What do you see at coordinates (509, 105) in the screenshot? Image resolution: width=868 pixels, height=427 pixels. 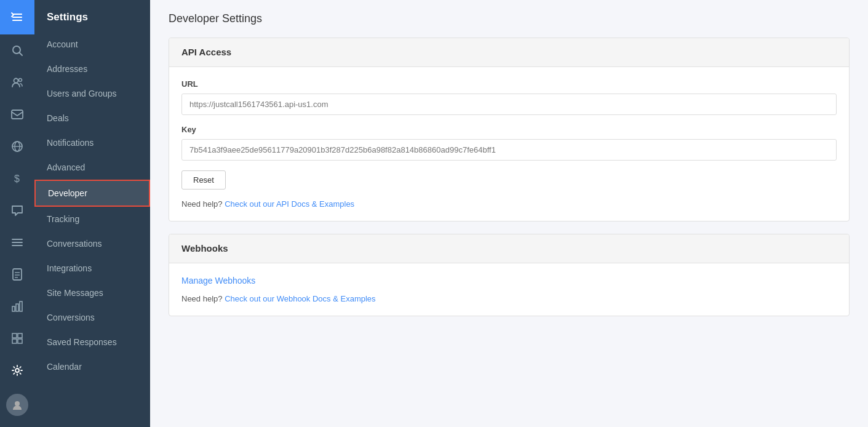 I see `url-input` at bounding box center [509, 105].